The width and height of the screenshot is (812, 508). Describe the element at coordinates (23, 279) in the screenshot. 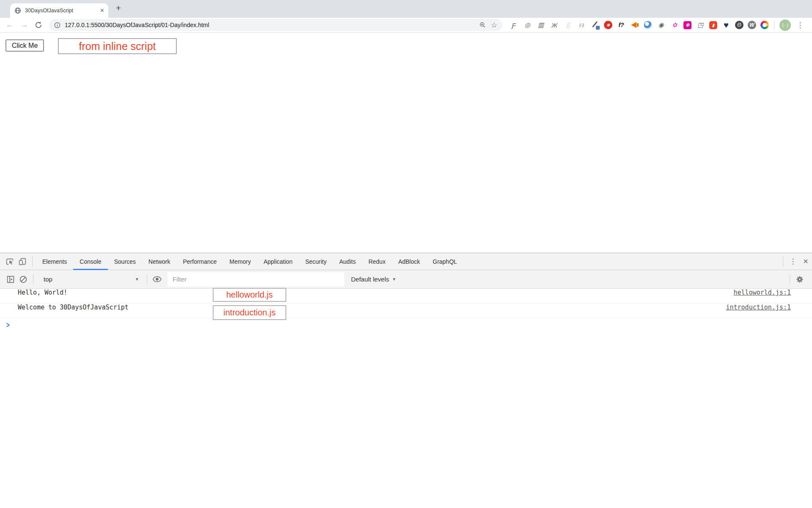

I see `clear-console-icon` at that location.